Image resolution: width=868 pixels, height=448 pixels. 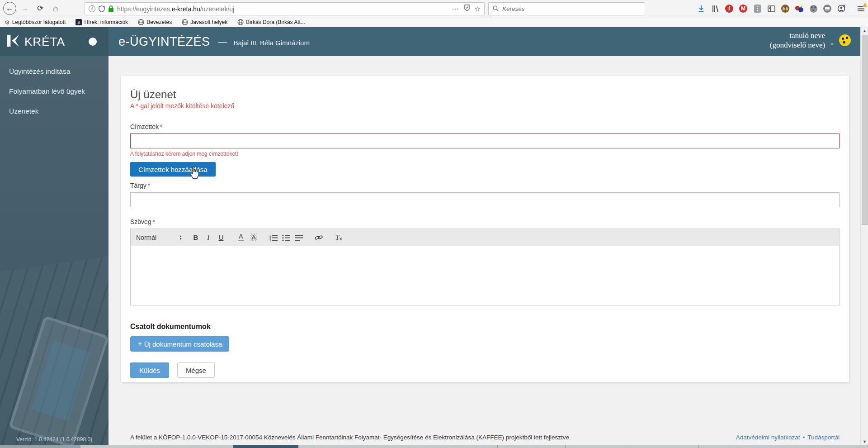 What do you see at coordinates (495, 9) in the screenshot?
I see `search-icon` at bounding box center [495, 9].